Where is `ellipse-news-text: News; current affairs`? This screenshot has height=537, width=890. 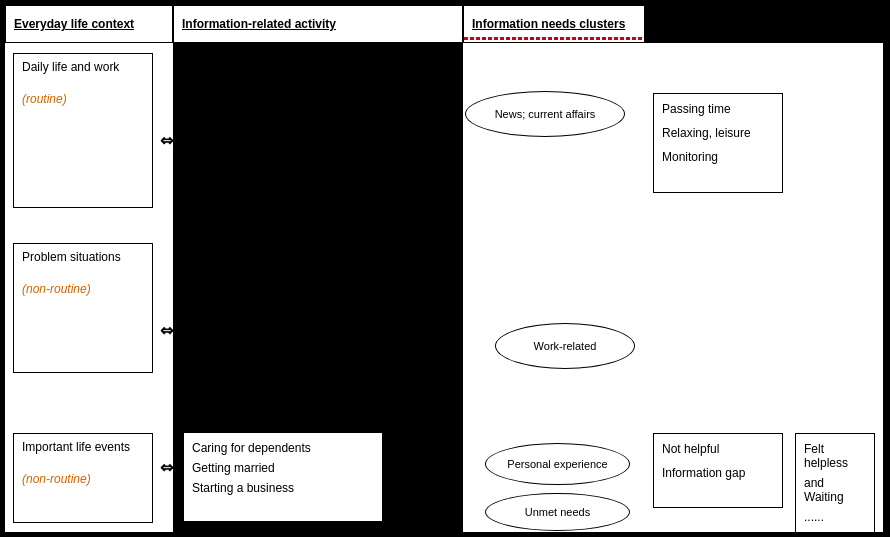
ellipse-news-text: News; current affairs is located at coordinates (546, 114).